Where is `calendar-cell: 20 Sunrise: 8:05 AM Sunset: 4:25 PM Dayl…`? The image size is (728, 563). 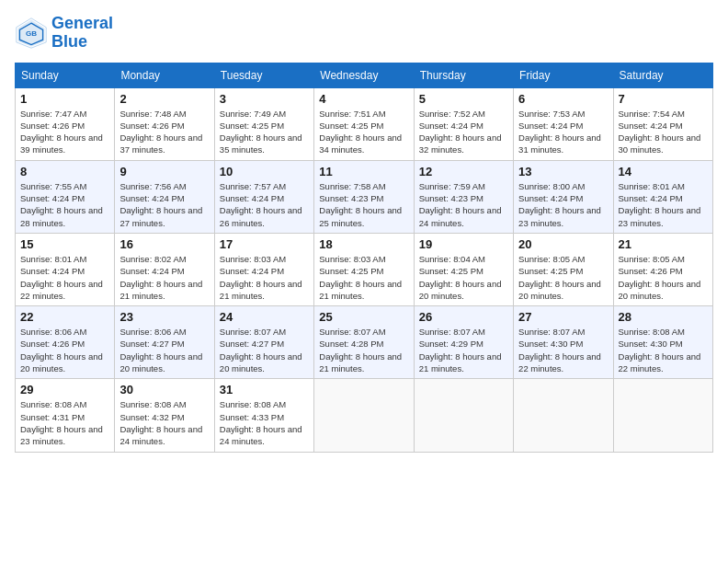
calendar-cell: 20 Sunrise: 8:05 AM Sunset: 4:25 PM Dayl… is located at coordinates (563, 269).